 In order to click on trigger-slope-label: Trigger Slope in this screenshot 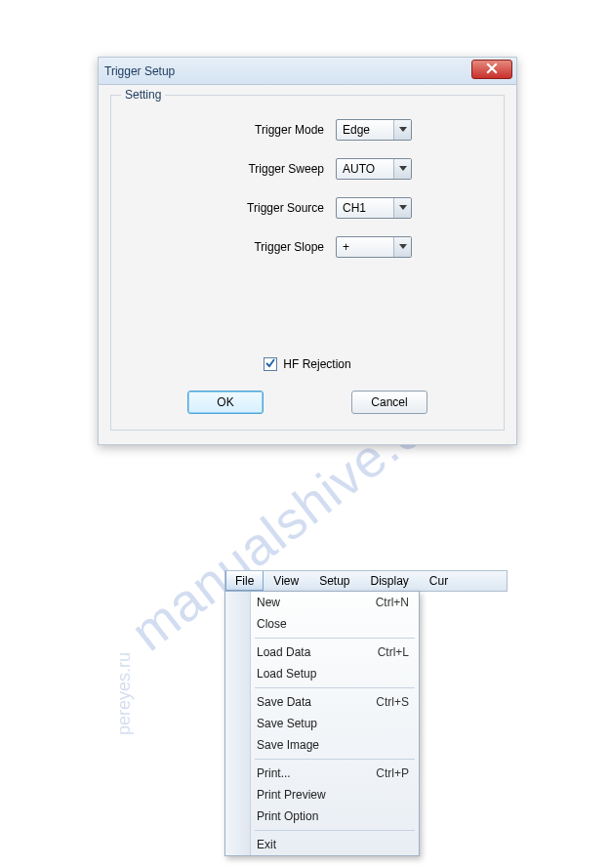, I will do `click(267, 247)`.